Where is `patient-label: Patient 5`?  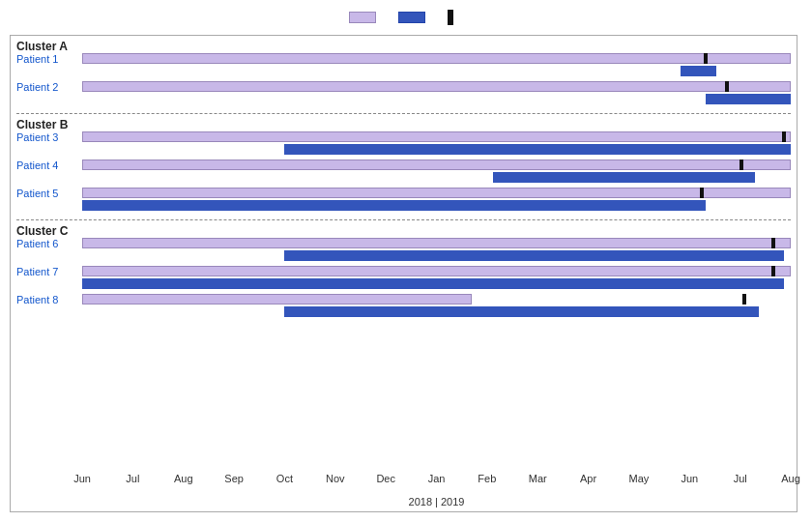 patient-label: Patient 5 is located at coordinates (49, 194).